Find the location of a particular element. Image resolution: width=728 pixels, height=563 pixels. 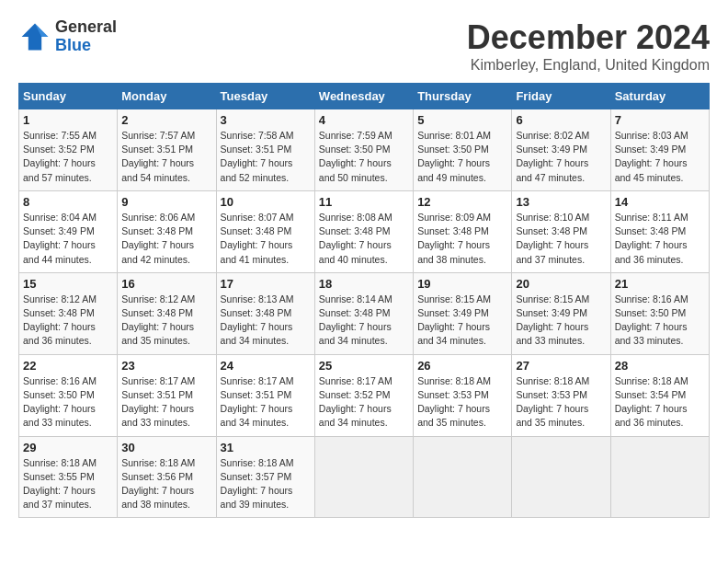

calendar-cell: 23Sunrise: 8:17 AMSunset: 3:51 PMDayligh… is located at coordinates (167, 396).